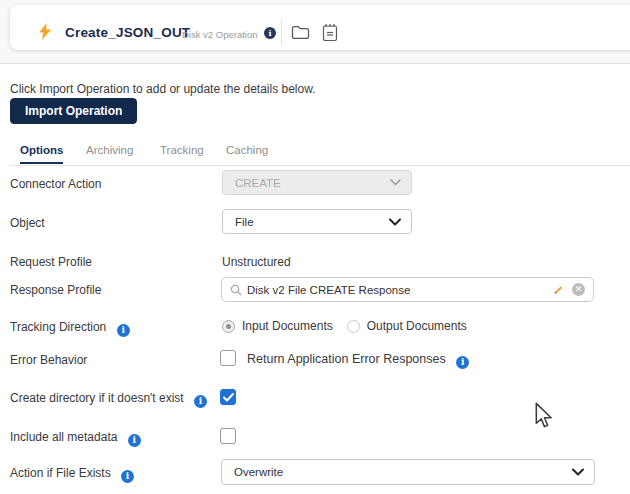  Describe the element at coordinates (256, 262) in the screenshot. I see `request-profile-value: Unstructured` at that location.